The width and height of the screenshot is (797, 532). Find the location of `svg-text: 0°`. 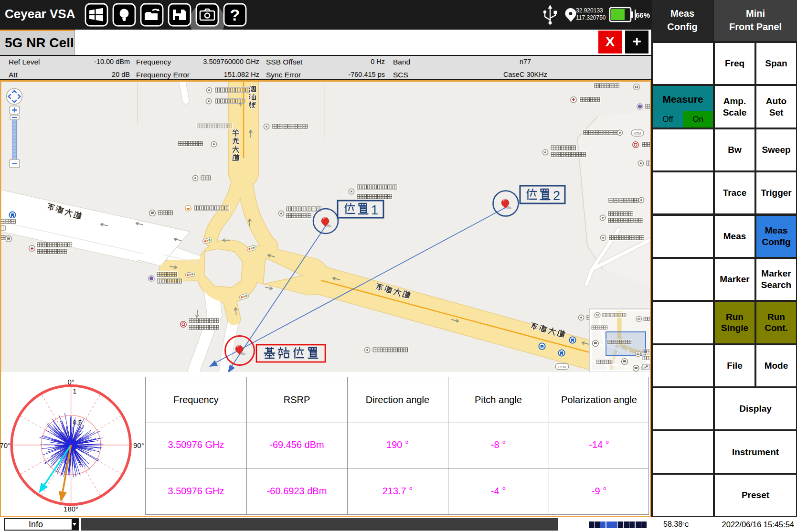

svg-text: 0° is located at coordinates (71, 382).